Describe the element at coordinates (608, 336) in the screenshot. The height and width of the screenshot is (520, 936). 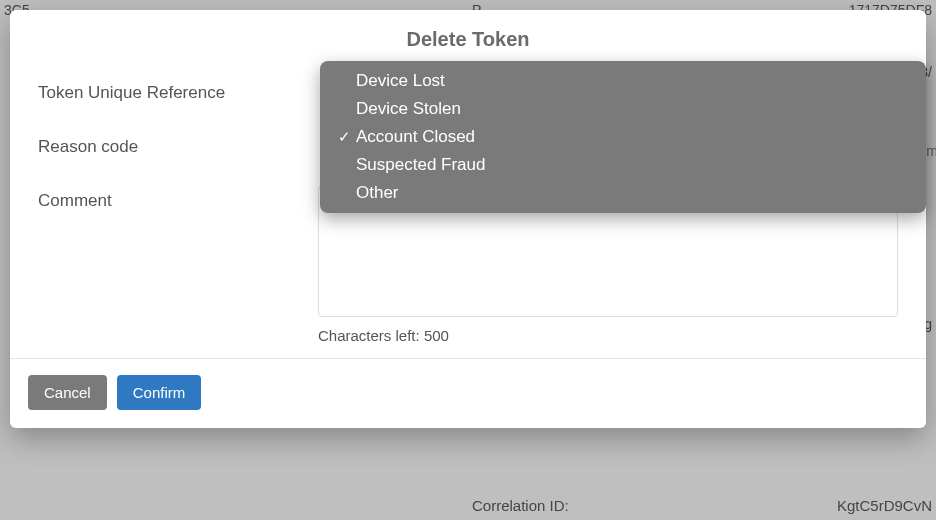
I see `char-counter: Characters left: 500` at that location.